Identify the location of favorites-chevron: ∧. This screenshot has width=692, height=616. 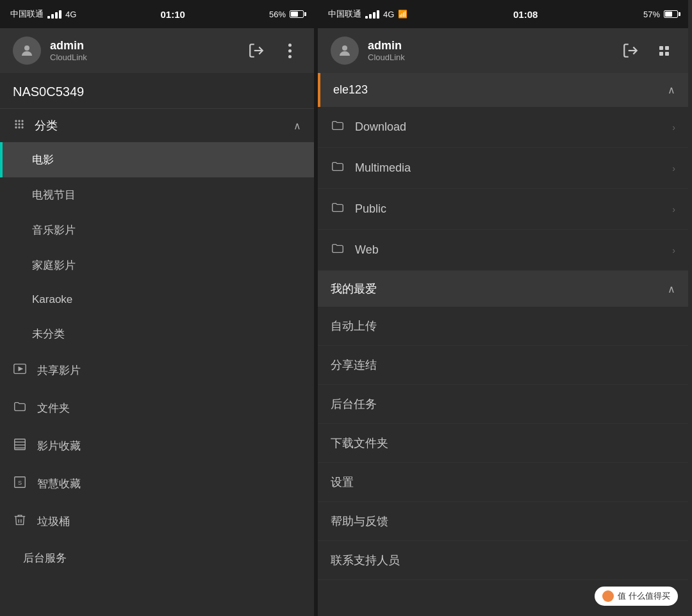
(671, 289).